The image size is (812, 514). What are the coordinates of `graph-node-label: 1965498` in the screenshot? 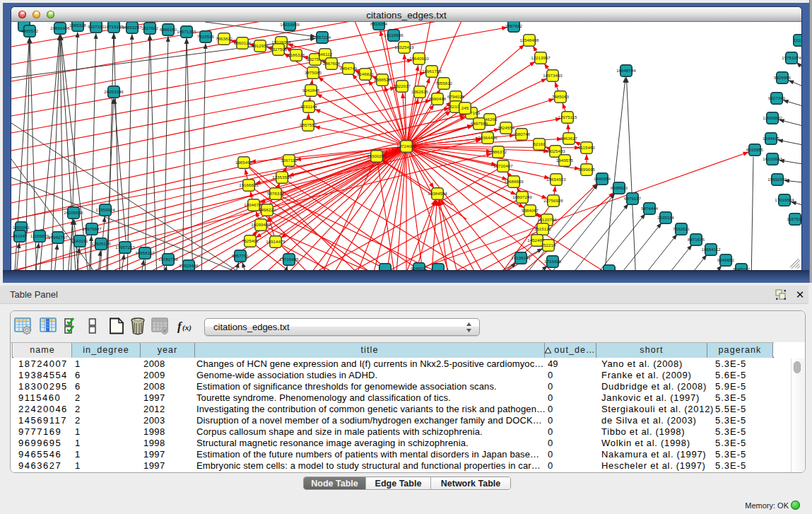 It's located at (245, 163).